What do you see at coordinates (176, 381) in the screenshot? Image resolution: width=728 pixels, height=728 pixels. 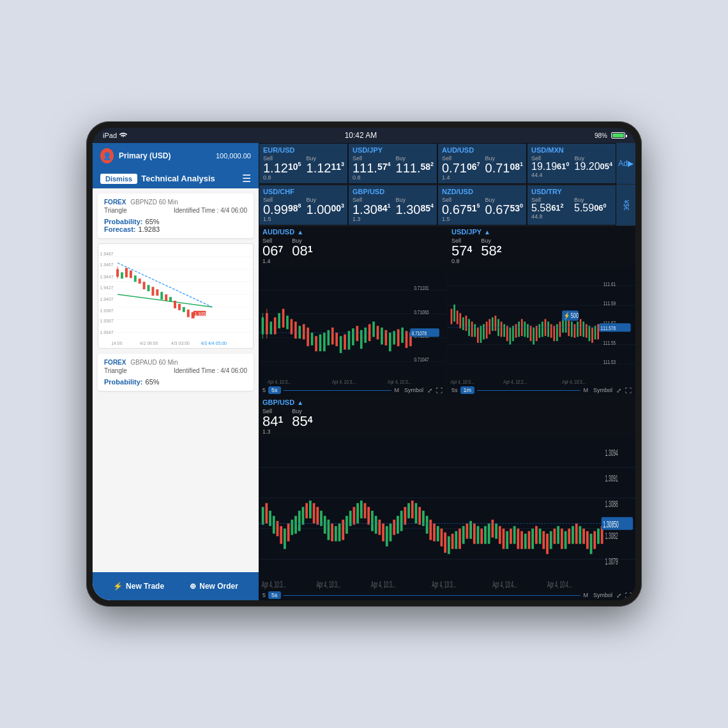 I see `sidebar-body: FOREX GBPNZD 60 Min Triangle Identified …` at bounding box center [176, 381].